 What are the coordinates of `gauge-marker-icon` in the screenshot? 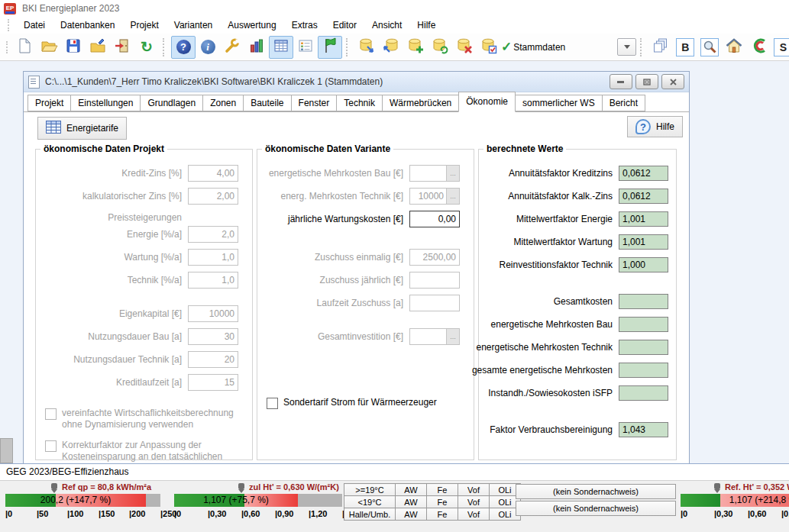 It's located at (717, 486).